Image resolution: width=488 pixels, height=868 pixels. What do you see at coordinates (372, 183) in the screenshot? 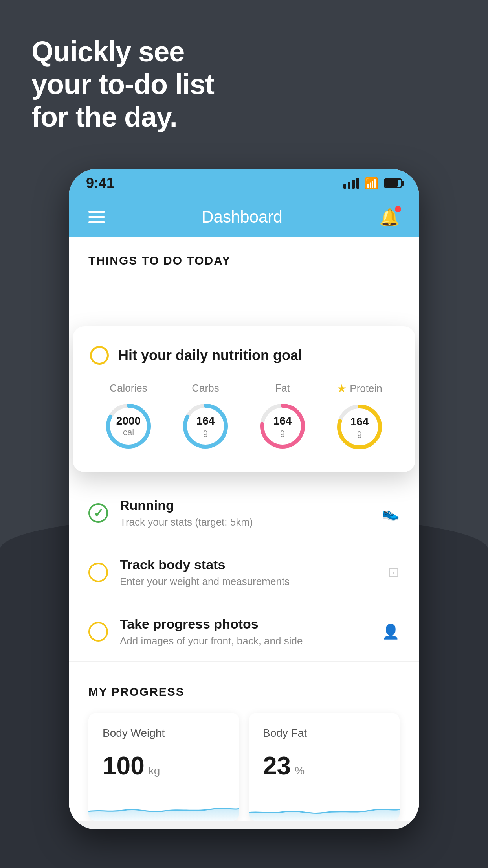
I see `status-icons: 📶` at bounding box center [372, 183].